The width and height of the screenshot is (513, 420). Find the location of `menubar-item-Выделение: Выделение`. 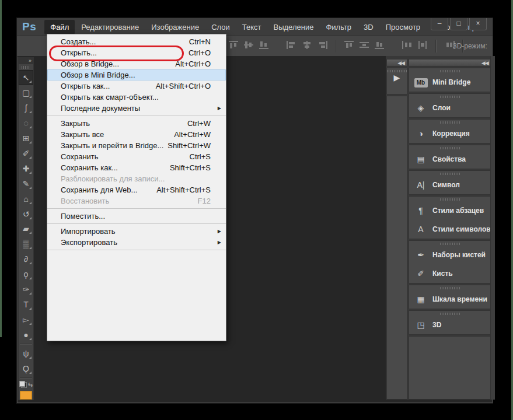

menubar-item-Выделение: Выделение is located at coordinates (294, 27).